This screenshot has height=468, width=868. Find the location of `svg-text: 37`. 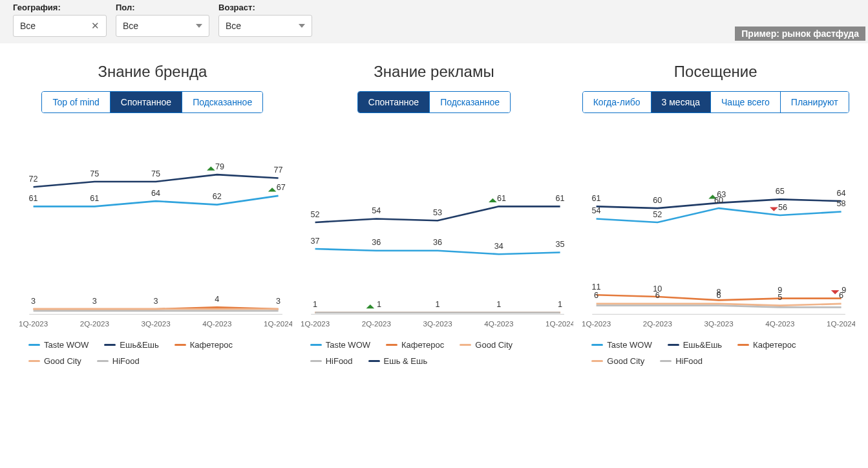

svg-text: 37 is located at coordinates (315, 241).